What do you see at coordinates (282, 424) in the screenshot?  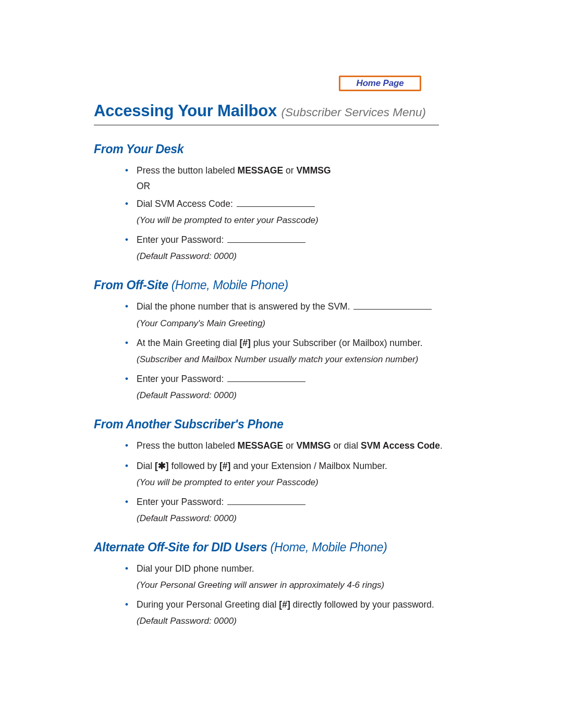 I see `section-heading-another: From Another Subscriber's Phone` at bounding box center [282, 424].